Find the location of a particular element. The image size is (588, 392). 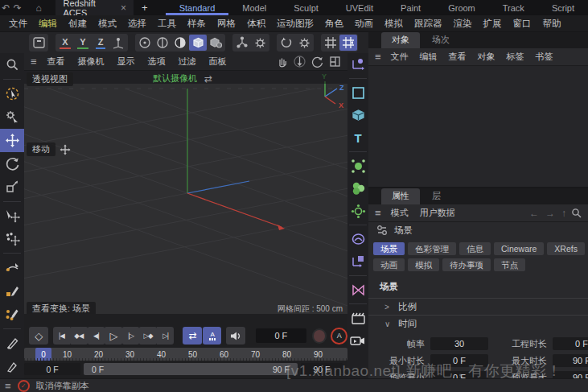

layout-tab-sculpt: Sculpt is located at coordinates (306, 8).